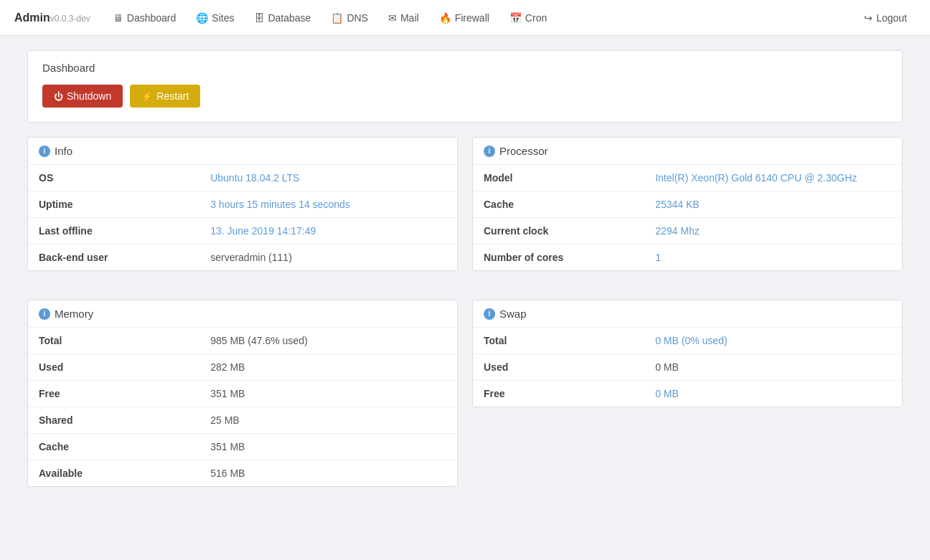 This screenshot has width=930, height=560. What do you see at coordinates (152, 18) in the screenshot?
I see `nav-label-dashboard: Dashboard` at bounding box center [152, 18].